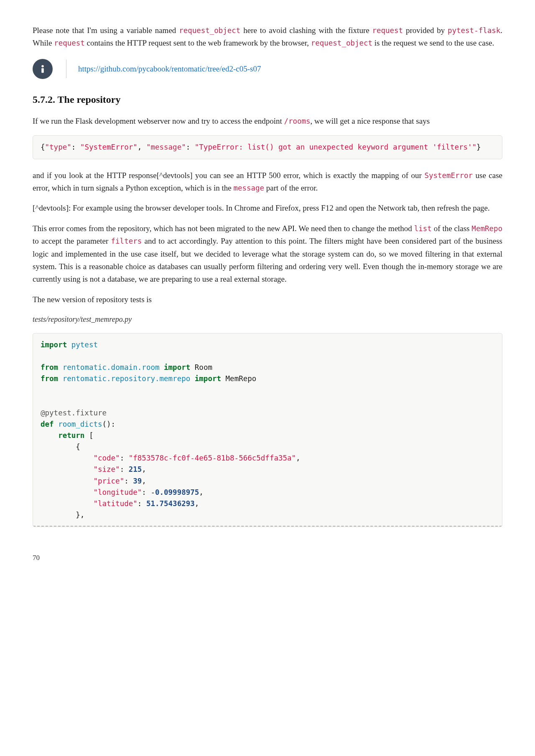  What do you see at coordinates (268, 147) in the screenshot?
I see `code-block-json-error: {"type": "SystemError", "message": "Type…` at bounding box center [268, 147].